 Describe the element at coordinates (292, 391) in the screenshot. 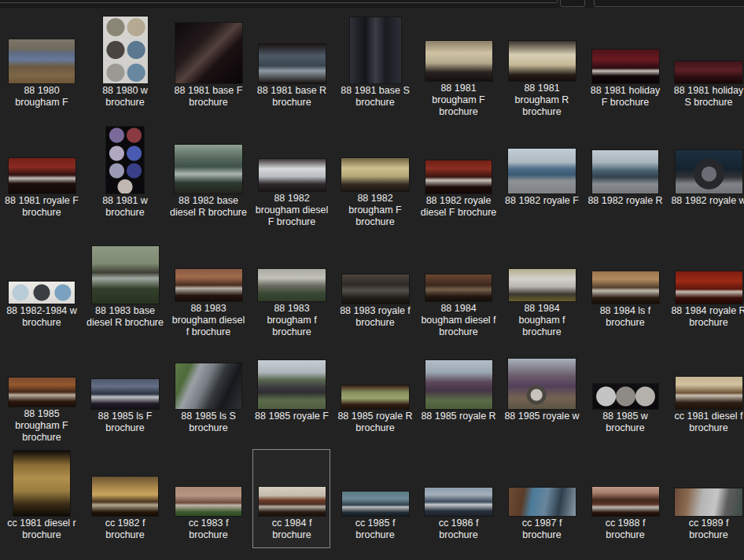

I see `file-item: 88 1985 royale F` at that location.